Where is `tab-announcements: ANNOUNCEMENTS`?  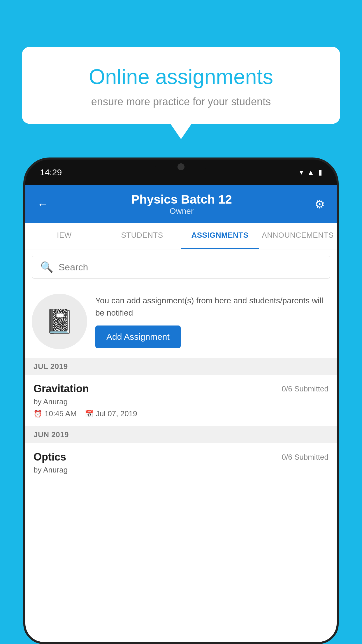 tab-announcements: ANNOUNCEMENTS is located at coordinates (298, 236).